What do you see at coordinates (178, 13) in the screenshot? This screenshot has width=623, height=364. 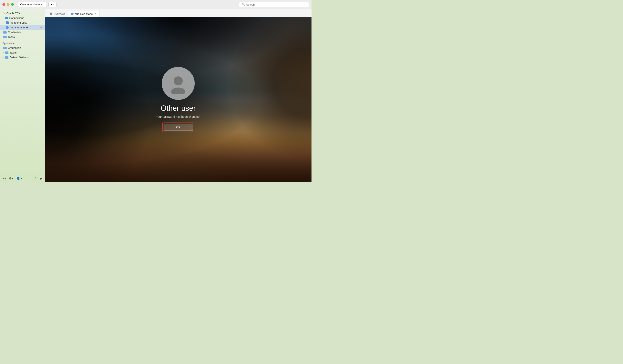 I see `tab-bar: Overview hub-step-stone ✕` at bounding box center [178, 13].